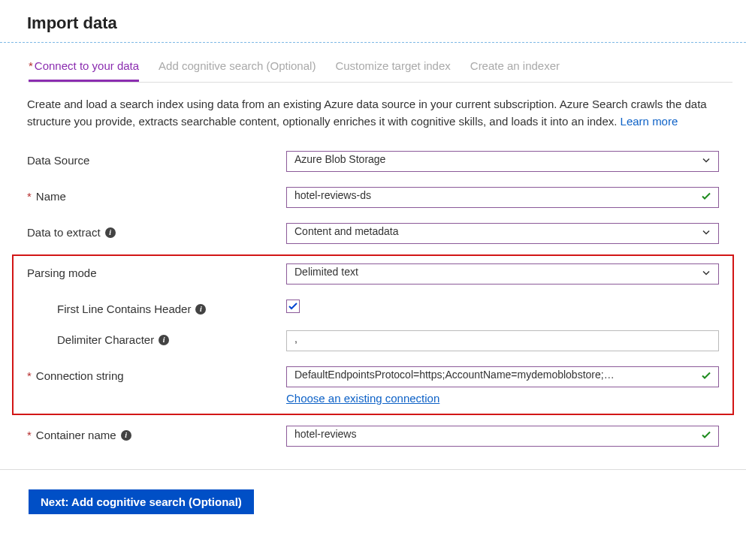  I want to click on tab-create-indexer: Create an indexer, so click(515, 71).